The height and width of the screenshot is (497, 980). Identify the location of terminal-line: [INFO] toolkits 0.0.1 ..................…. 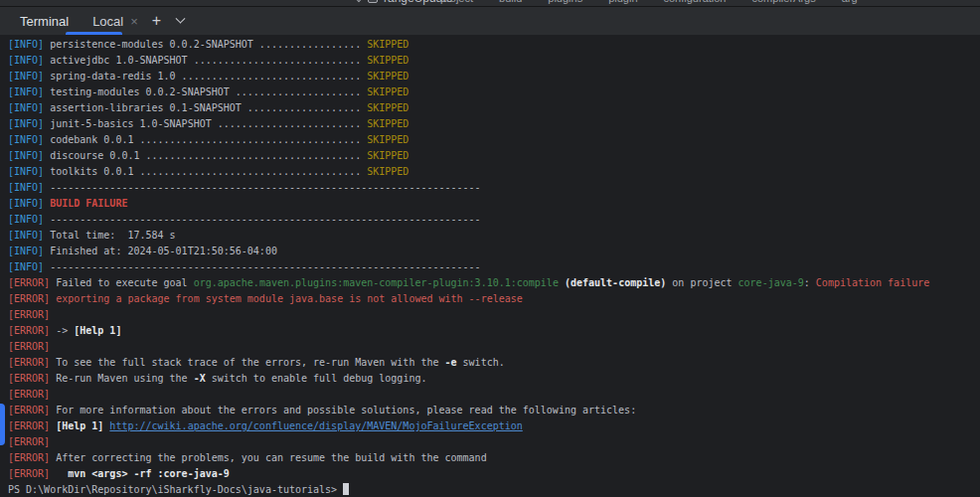
(494, 172).